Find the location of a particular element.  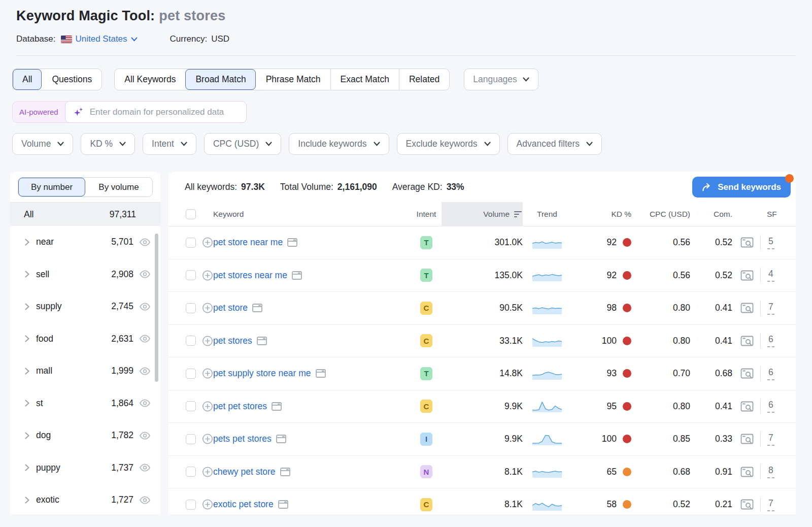

col-volume: Volume is located at coordinates (482, 214).